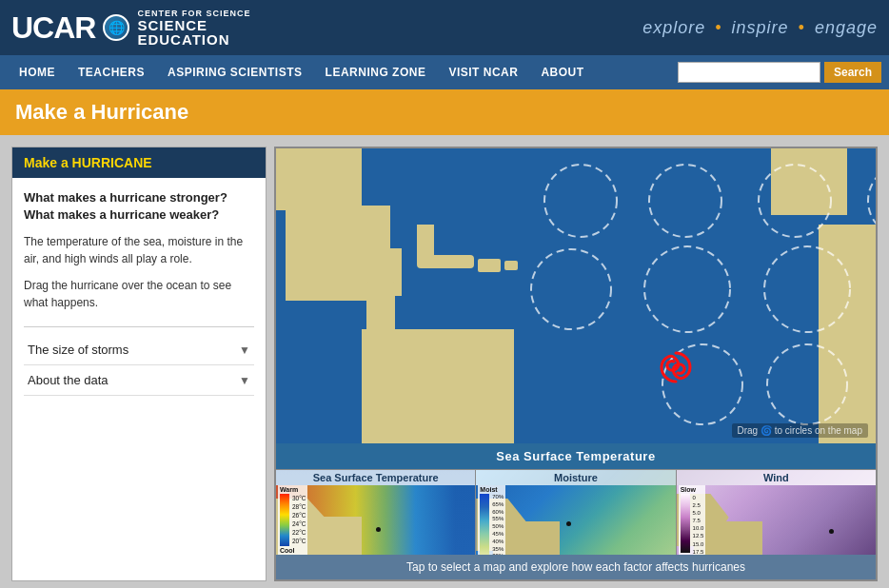 Image resolution: width=889 pixels, height=588 pixels. What do you see at coordinates (139, 293) in the screenshot?
I see `sidebar-body: What makes a hurricane stronger? What ma…` at bounding box center [139, 293].